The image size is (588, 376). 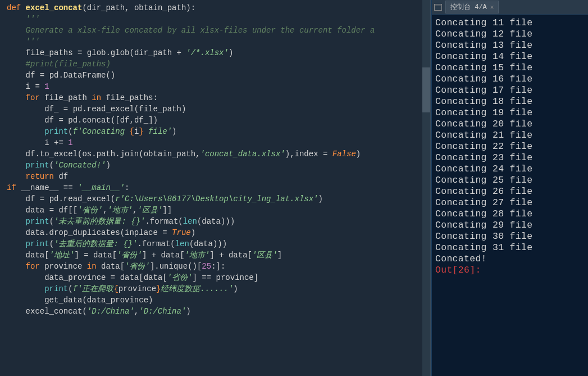 I want to click on code-line: print(f'正在爬取{province}经纬度数据......'), so click(x=215, y=289).